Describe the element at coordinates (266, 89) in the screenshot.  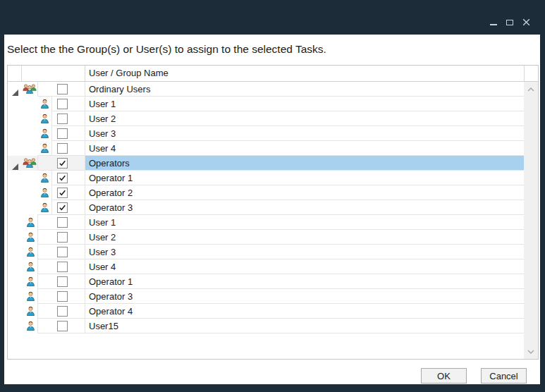
I see `table-row: Ordinary Users` at that location.